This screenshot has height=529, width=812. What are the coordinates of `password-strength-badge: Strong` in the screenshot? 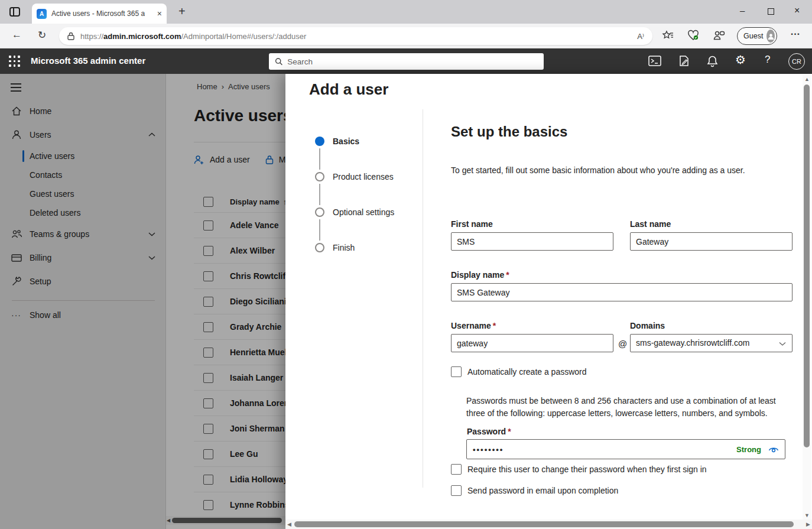 It's located at (749, 449).